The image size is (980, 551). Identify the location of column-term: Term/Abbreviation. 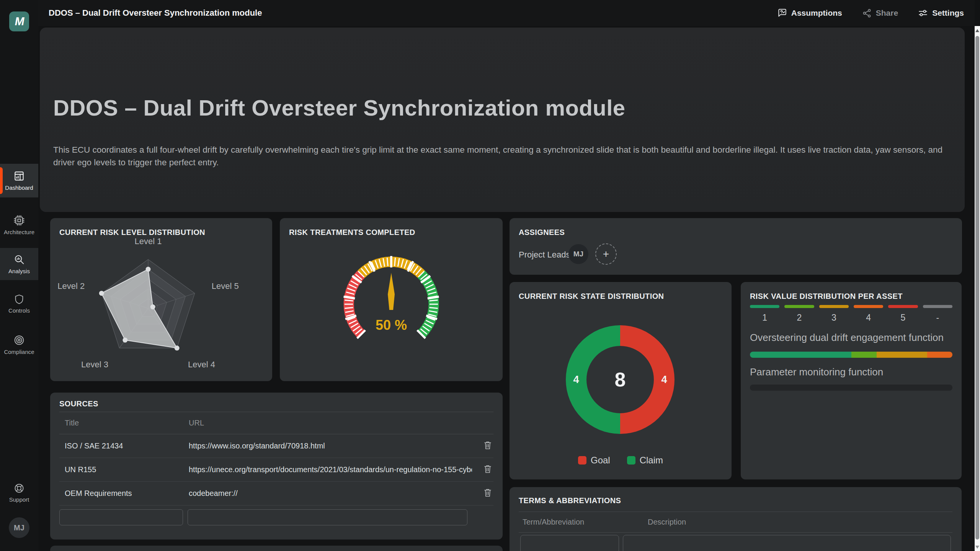
(585, 522).